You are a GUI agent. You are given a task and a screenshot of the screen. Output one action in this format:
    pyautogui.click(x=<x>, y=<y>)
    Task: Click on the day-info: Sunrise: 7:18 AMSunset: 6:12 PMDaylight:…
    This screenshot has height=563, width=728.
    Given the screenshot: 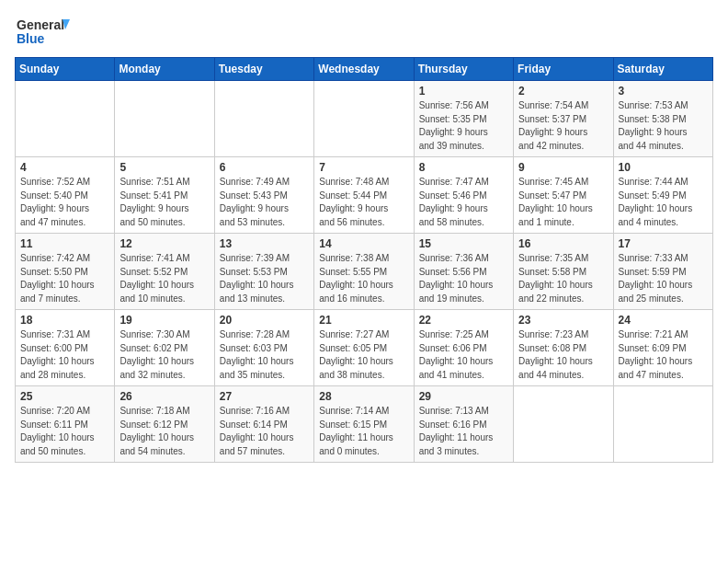 What is the action you would take?
    pyautogui.click(x=164, y=431)
    